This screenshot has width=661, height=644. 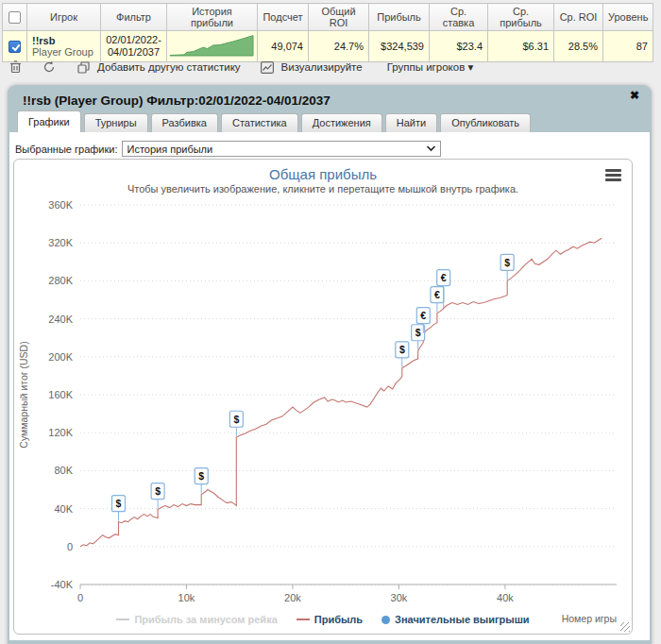 What do you see at coordinates (339, 17) in the screenshot?
I see `col-total-roi: Общий ROI` at bounding box center [339, 17].